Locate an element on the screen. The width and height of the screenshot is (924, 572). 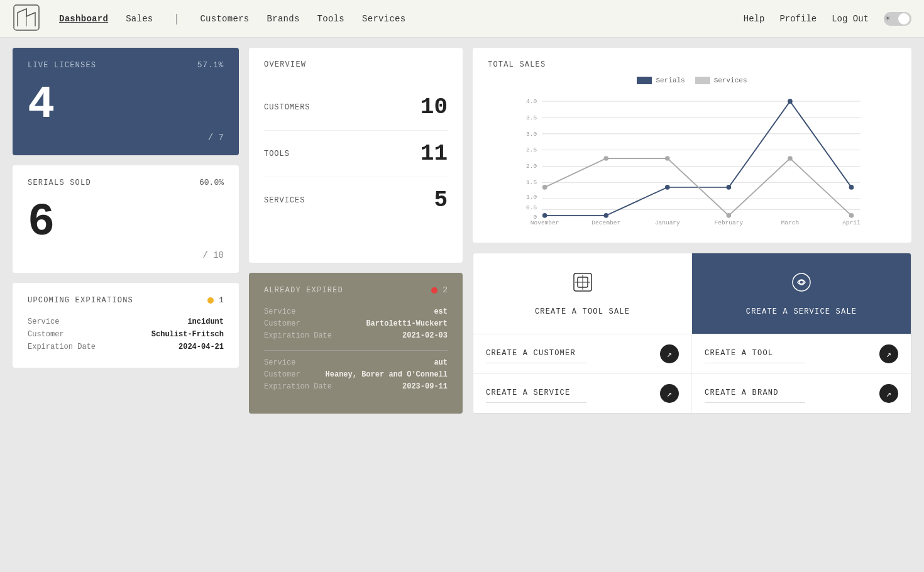
expired-expiration-row-2: Expiration Date 2023-09-11 is located at coordinates (356, 387).